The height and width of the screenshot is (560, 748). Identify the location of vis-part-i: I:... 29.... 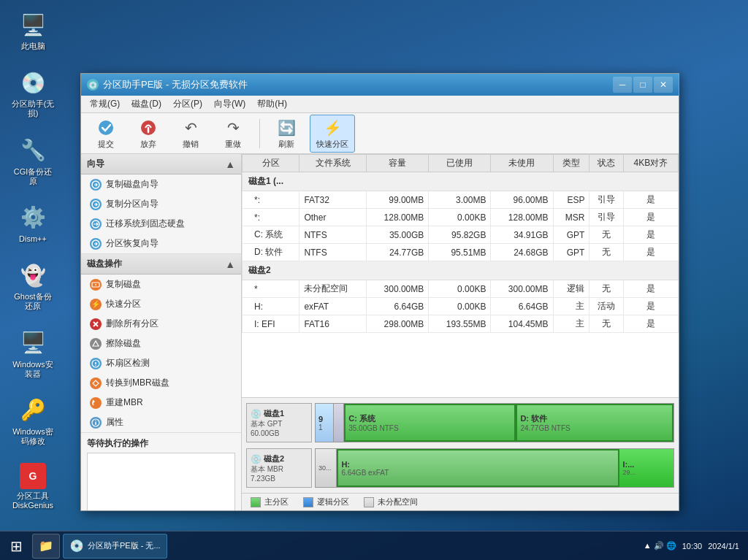
(646, 468).